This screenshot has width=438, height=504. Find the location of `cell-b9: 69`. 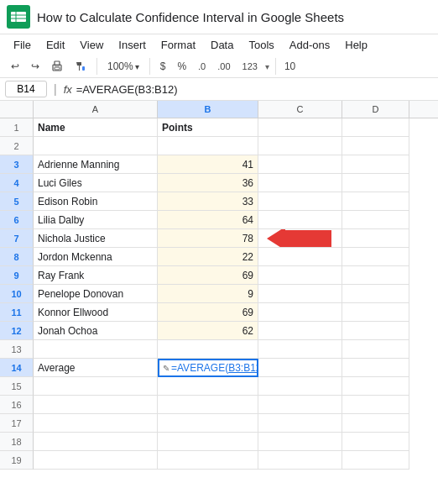

cell-b9: 69 is located at coordinates (208, 276).